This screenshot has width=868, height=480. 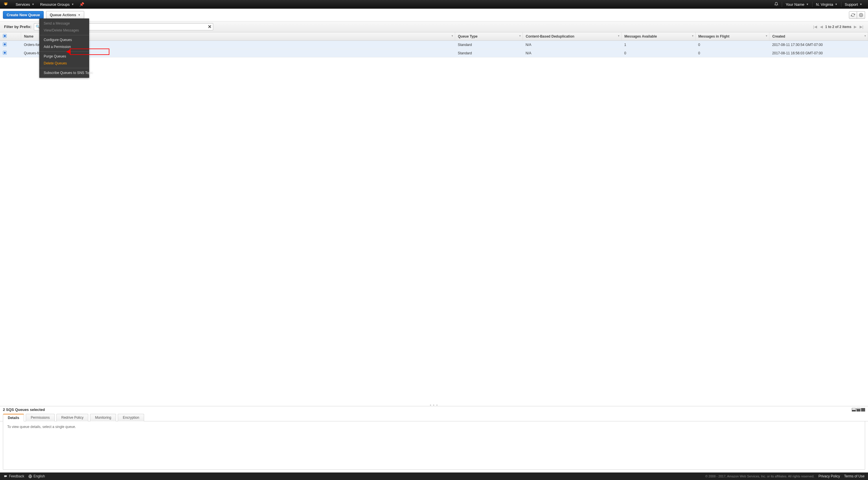 What do you see at coordinates (14, 476) in the screenshot?
I see `feedback-link: Feedback` at bounding box center [14, 476].